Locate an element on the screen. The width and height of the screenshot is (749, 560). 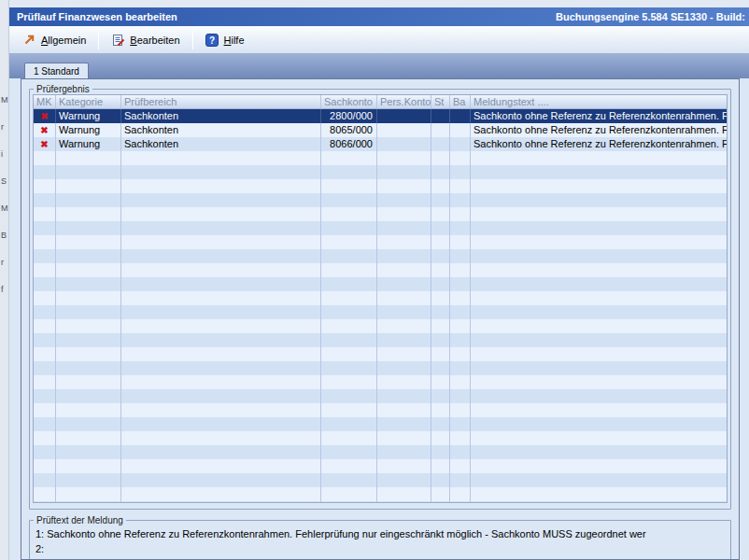
column-header-st: St is located at coordinates (441, 102).